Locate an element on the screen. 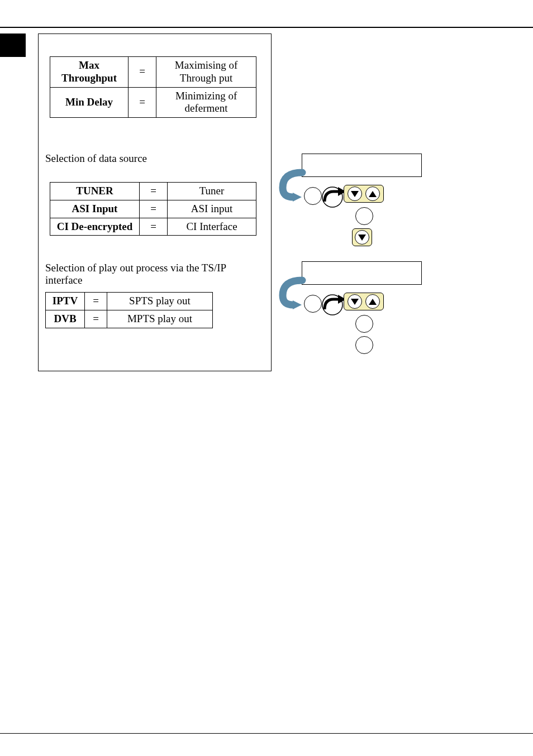  table-row: ASI Input = ASI input is located at coordinates (153, 209).